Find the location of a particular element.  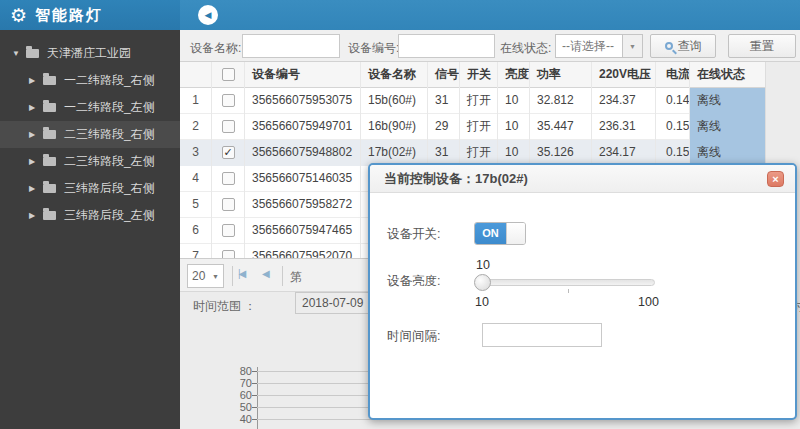

topbar: ◀ is located at coordinates (490, 15).